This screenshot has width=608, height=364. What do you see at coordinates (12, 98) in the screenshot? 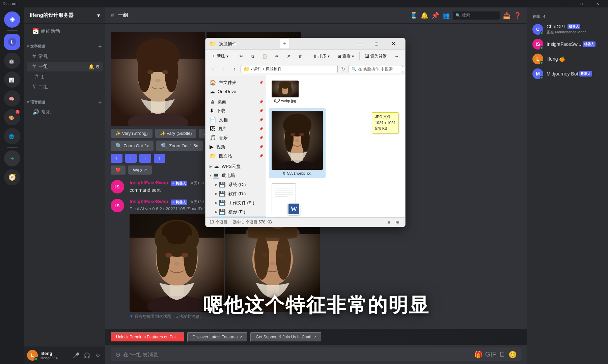
I see `server-icon-4: 🧠` at bounding box center [12, 98].